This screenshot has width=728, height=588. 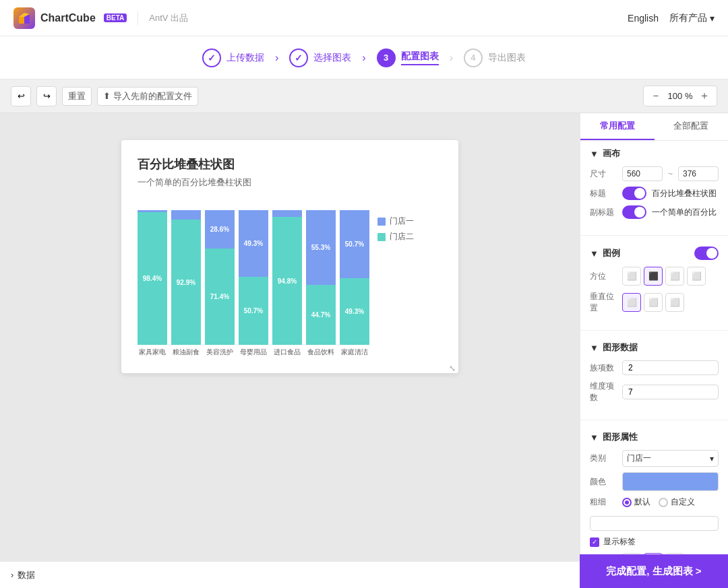 What do you see at coordinates (654, 493) in the screenshot?
I see `props-section: ▼ 图形属性 类别 门店一 ▾ 颜色 粗细 默认` at bounding box center [654, 493].